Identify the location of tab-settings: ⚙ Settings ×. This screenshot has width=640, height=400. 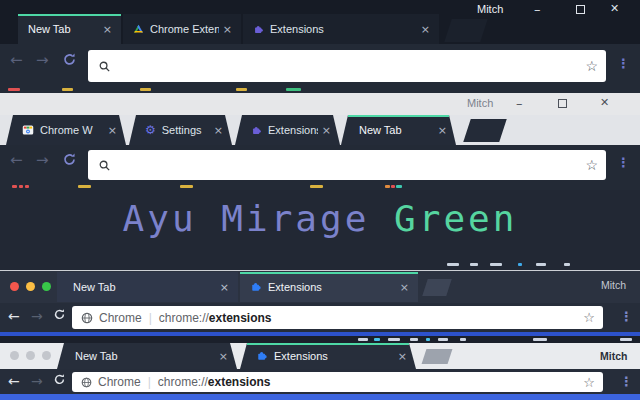
(180, 130).